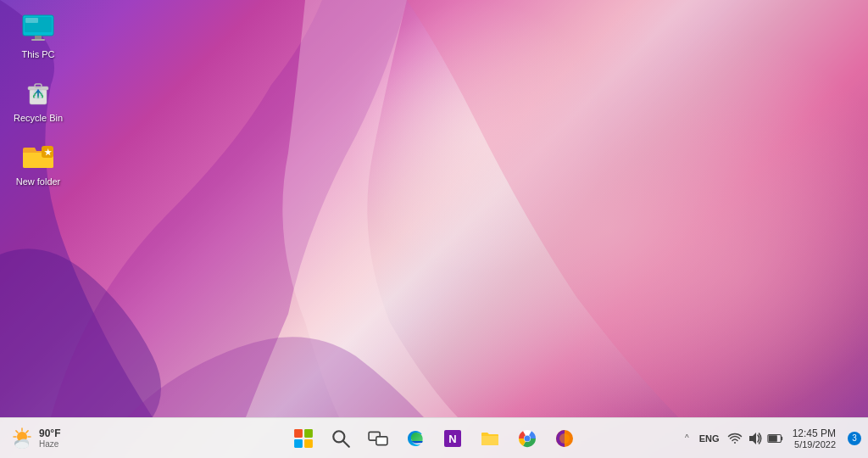  What do you see at coordinates (38, 29) in the screenshot?
I see `this-pc-icon-image` at bounding box center [38, 29].